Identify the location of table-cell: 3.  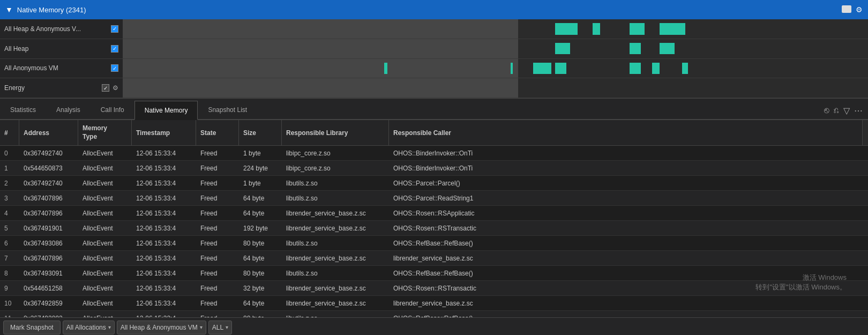
(10, 198).